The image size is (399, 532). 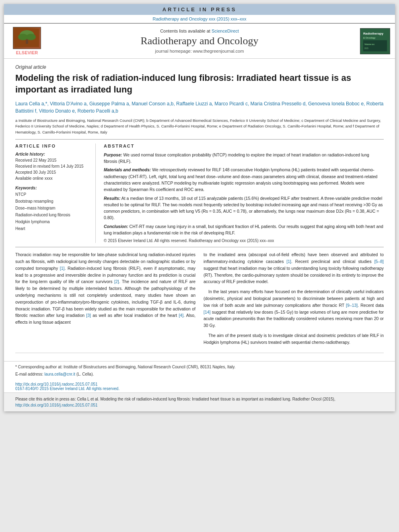 What do you see at coordinates (200, 107) in the screenshot?
I see `authors: Laura Cella a,*, Vittoria D'Avino a, Giu…` at bounding box center [200, 107].